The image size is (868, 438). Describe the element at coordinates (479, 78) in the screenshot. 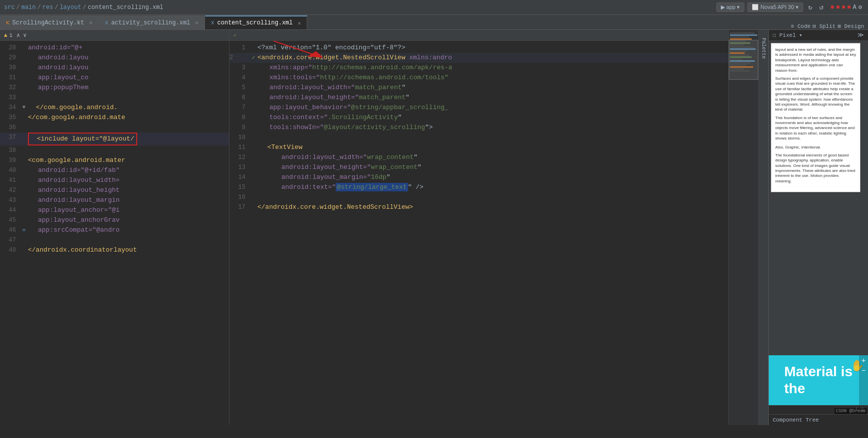

I see `table-row: 4 xmlns:tools="http://schemas.android.co…` at that location.